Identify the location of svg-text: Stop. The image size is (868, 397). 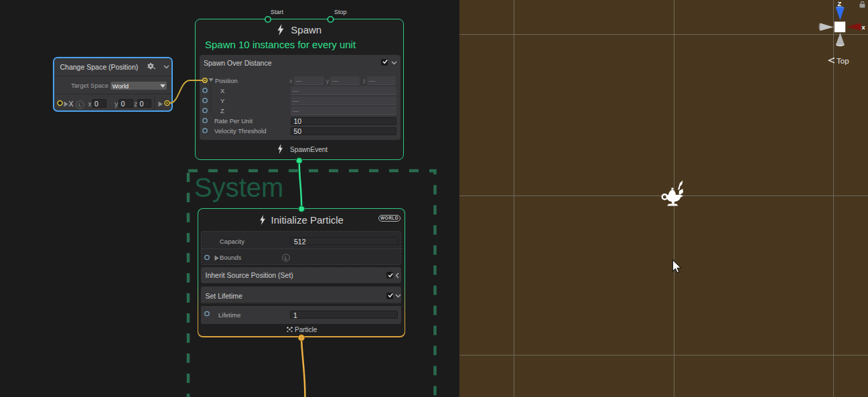
(340, 12).